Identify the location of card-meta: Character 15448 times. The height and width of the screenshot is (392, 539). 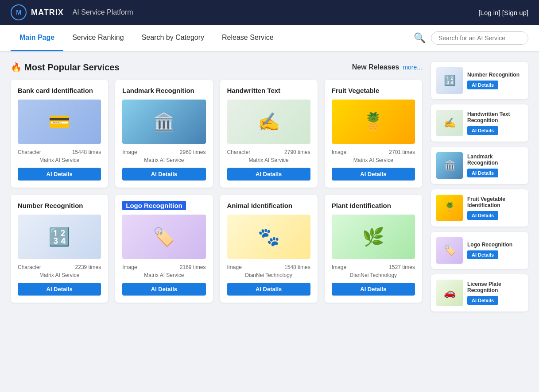
(59, 152).